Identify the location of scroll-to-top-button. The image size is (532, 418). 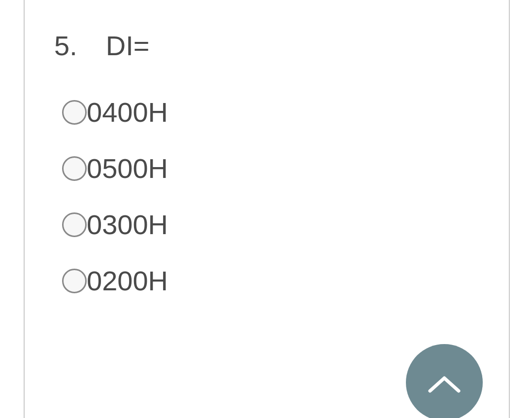
(444, 381).